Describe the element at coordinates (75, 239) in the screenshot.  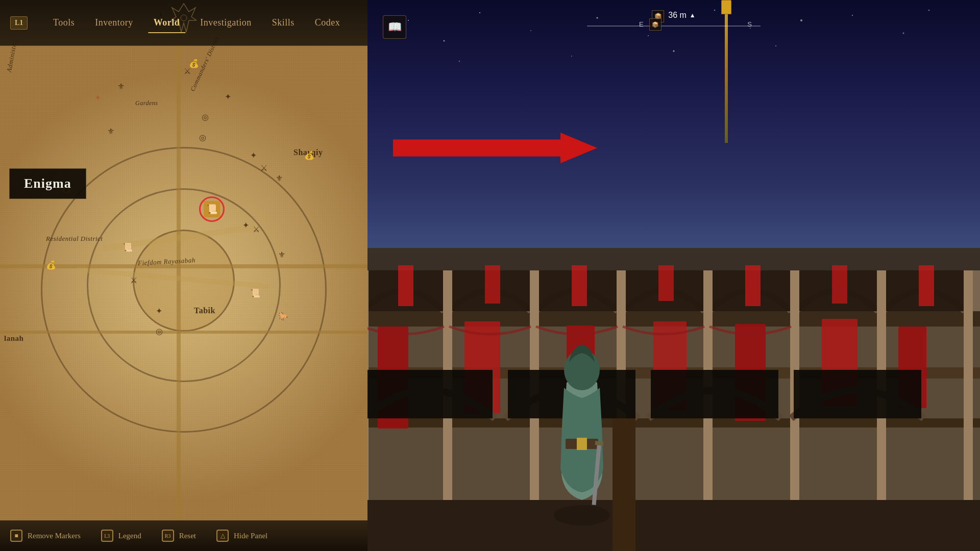
I see `map-label-residential: Residential District` at that location.